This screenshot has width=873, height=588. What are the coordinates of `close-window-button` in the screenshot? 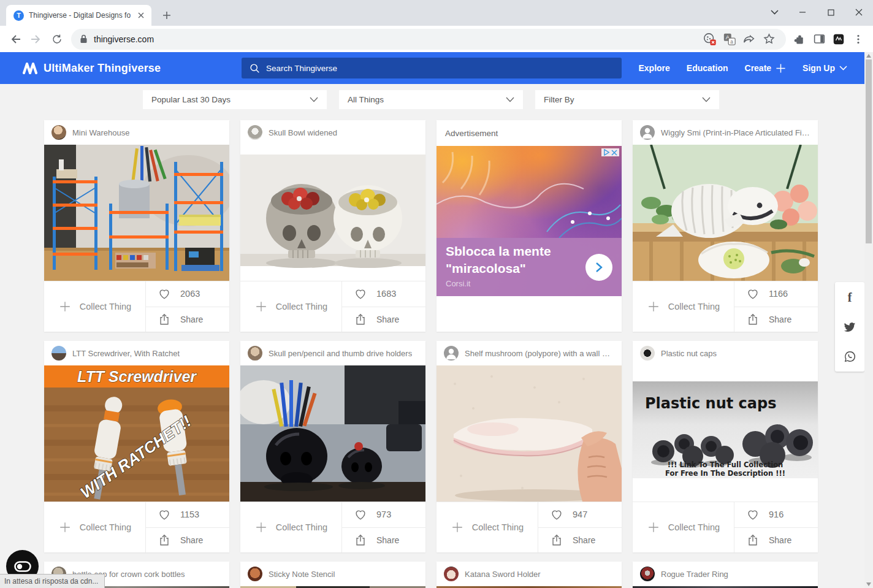 It's located at (859, 12).